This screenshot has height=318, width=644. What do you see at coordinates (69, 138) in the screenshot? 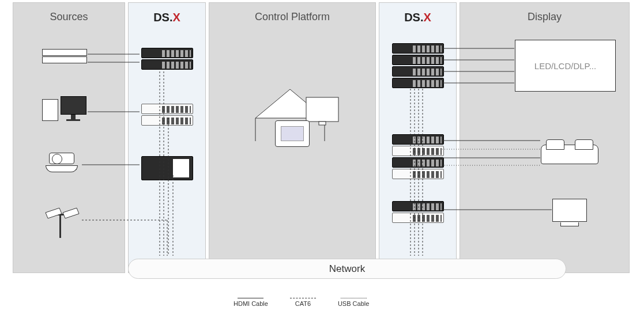
I see `column-sources: Sources` at bounding box center [69, 138].